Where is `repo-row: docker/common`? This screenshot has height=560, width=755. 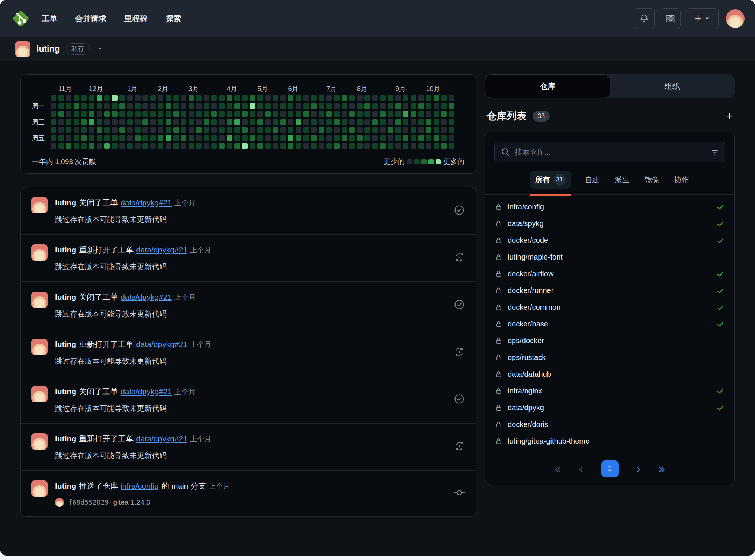 repo-row: docker/common is located at coordinates (610, 307).